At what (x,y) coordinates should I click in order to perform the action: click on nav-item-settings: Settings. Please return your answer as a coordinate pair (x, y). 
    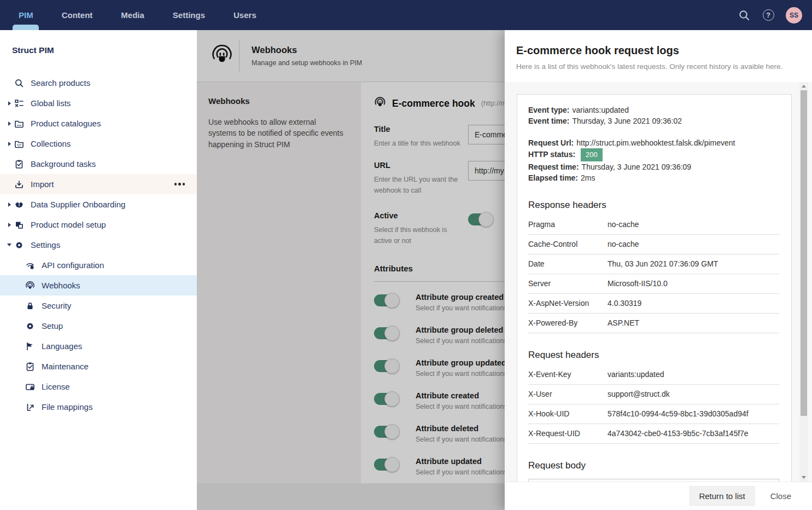
    Looking at the image, I should click on (189, 15).